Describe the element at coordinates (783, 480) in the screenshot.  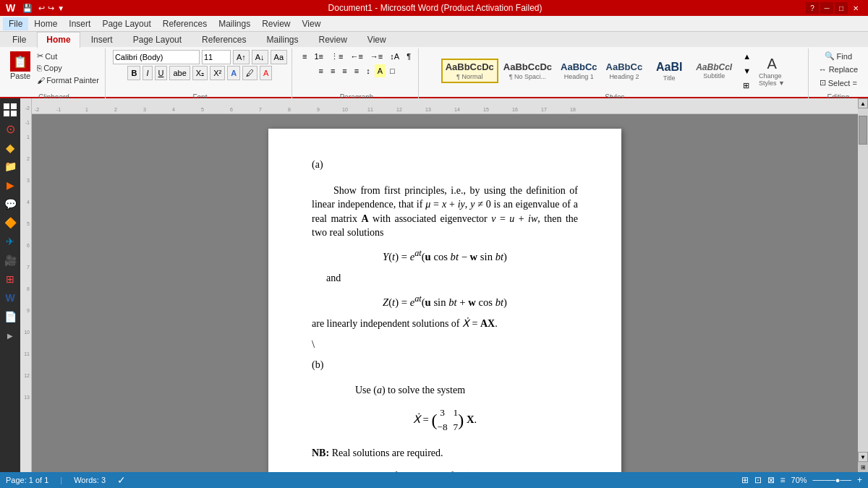
I see `view-outline-icon: ≡` at that location.